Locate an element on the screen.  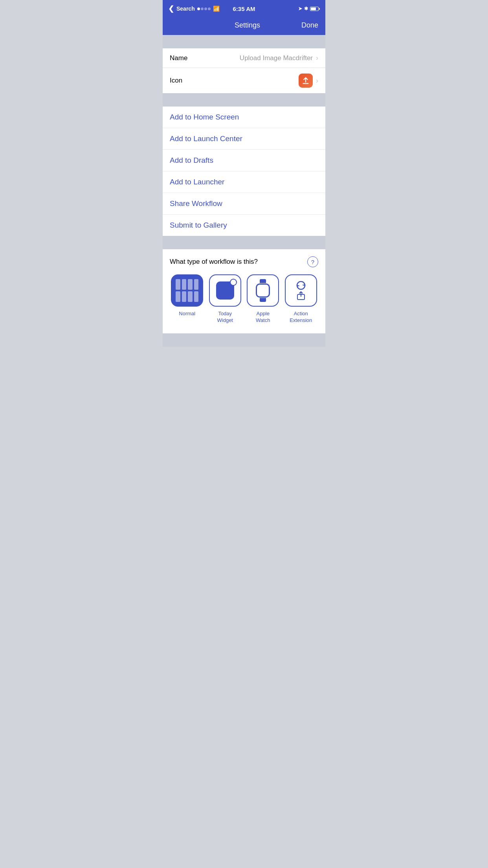
icon-chevron-icon: › is located at coordinates (317, 81).